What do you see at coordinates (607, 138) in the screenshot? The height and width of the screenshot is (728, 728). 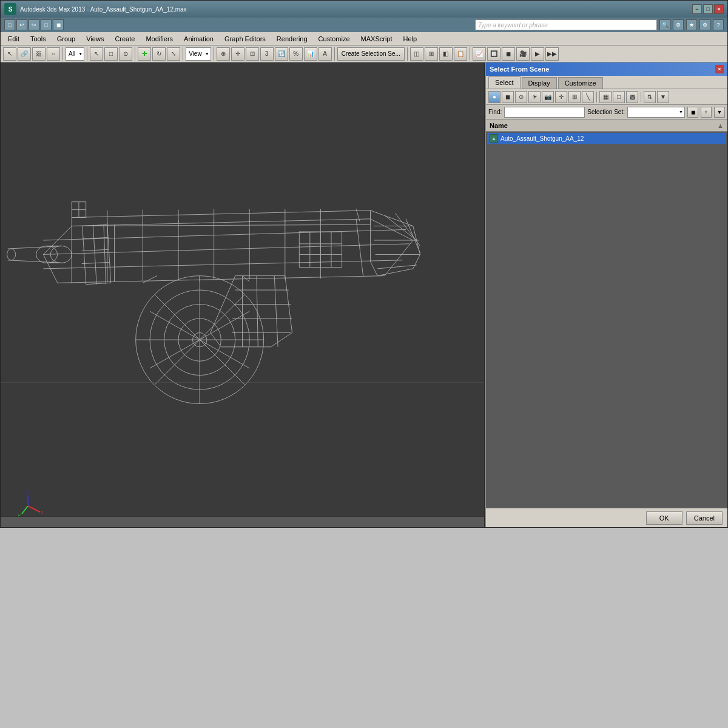 I see `list-item: ▲ Auto_Assault_Shotgun_AA_12` at bounding box center [607, 138].